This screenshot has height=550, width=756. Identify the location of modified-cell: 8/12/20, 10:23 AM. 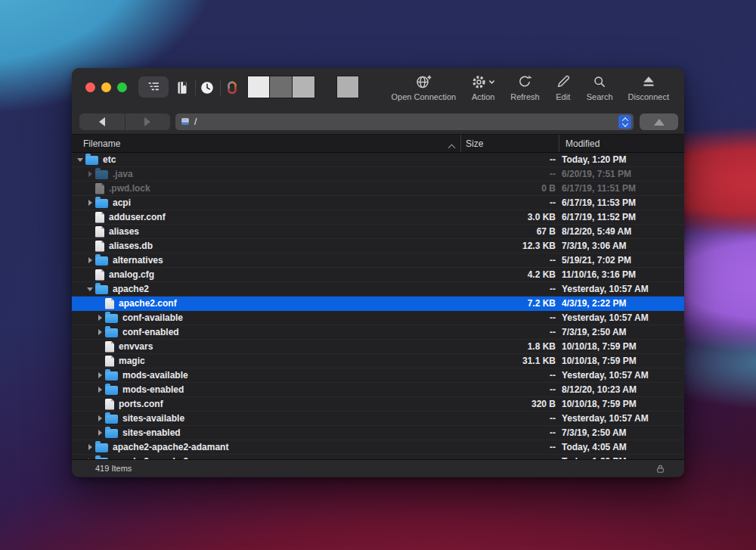
(620, 390).